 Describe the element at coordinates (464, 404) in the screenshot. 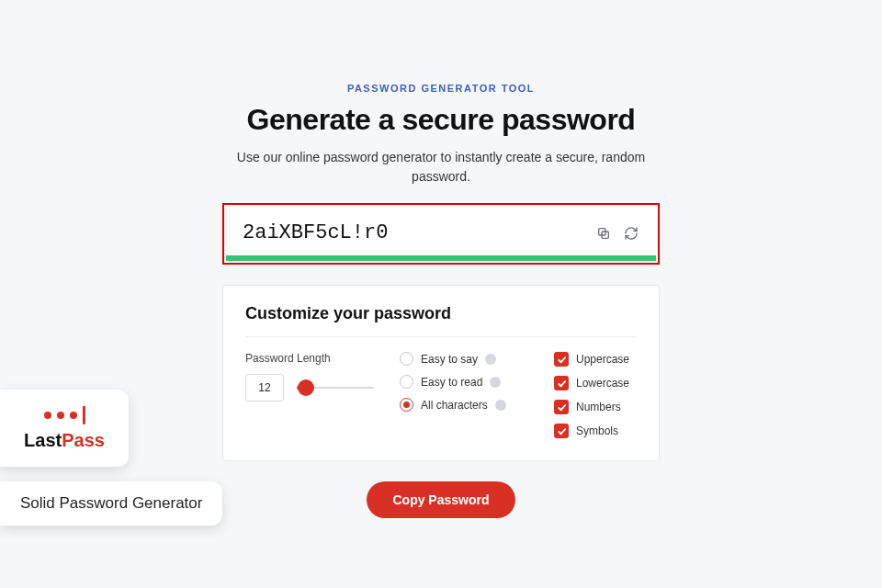

I see `radio-all-characters: All characters` at that location.